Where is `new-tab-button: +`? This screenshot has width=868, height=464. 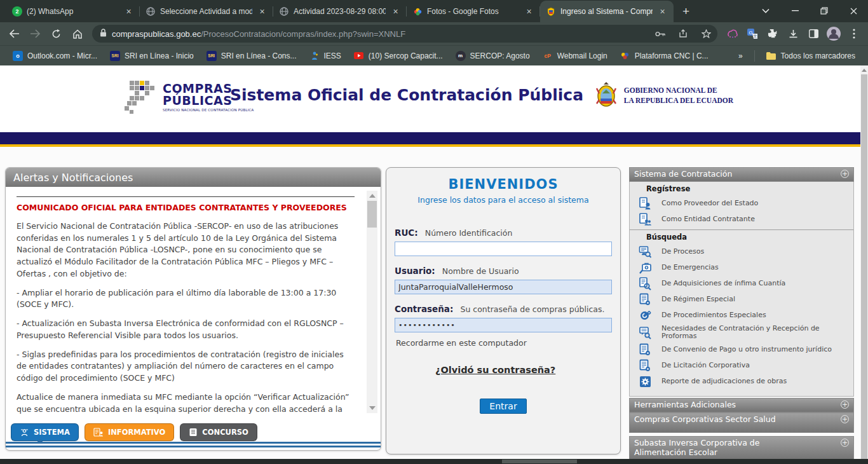
new-tab-button: + is located at coordinates (686, 11).